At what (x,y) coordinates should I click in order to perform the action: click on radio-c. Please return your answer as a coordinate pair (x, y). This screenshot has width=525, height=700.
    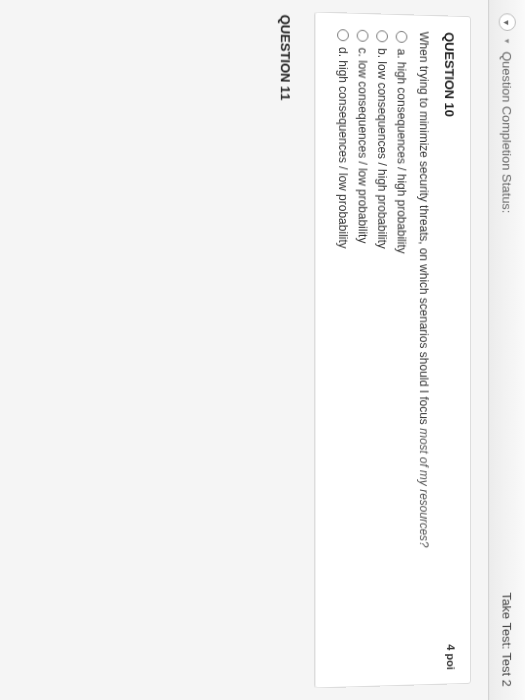
    Looking at the image, I should click on (362, 36).